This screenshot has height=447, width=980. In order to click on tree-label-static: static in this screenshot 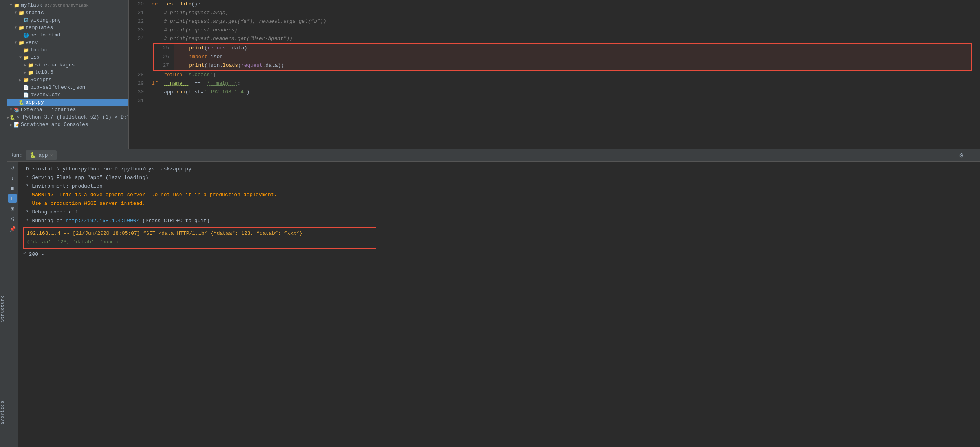, I will do `click(35, 13)`.